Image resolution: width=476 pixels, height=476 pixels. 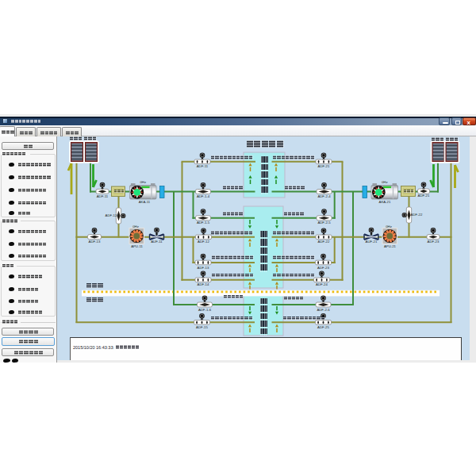 I want to click on svg-text: ADF-1-5, so click(x=203, y=222).